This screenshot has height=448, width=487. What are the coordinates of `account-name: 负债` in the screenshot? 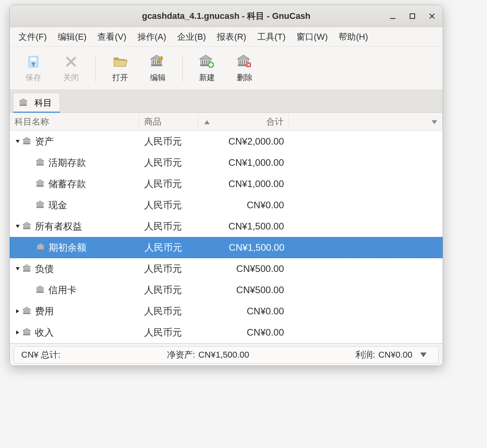 It's located at (44, 269).